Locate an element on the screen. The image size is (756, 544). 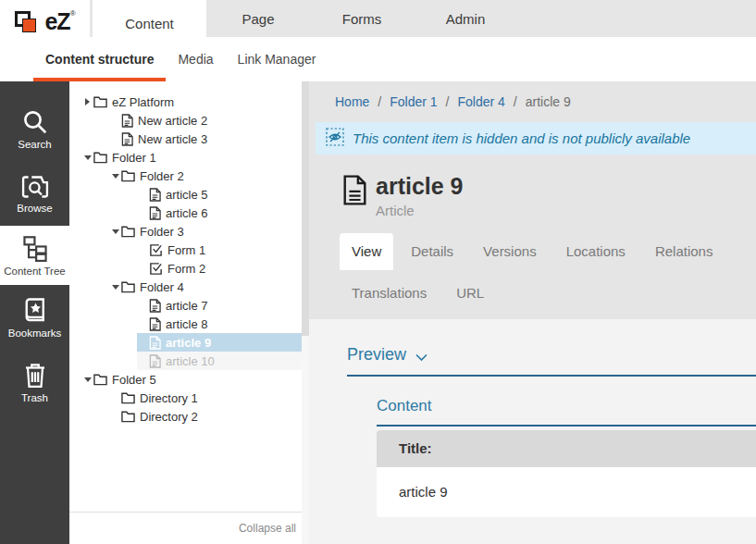
tree-item-folder-2: Folder 2 is located at coordinates (185, 176).